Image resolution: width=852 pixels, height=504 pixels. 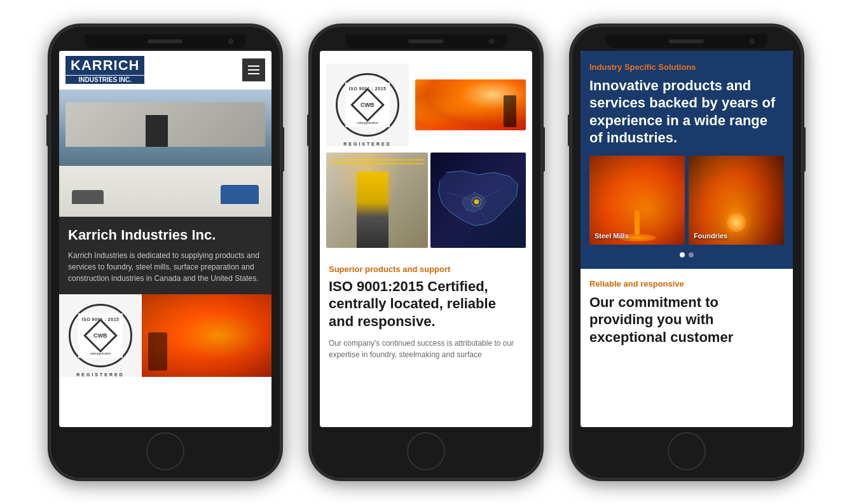 What do you see at coordinates (471, 105) in the screenshot?
I see `p2-fire-images` at bounding box center [471, 105].